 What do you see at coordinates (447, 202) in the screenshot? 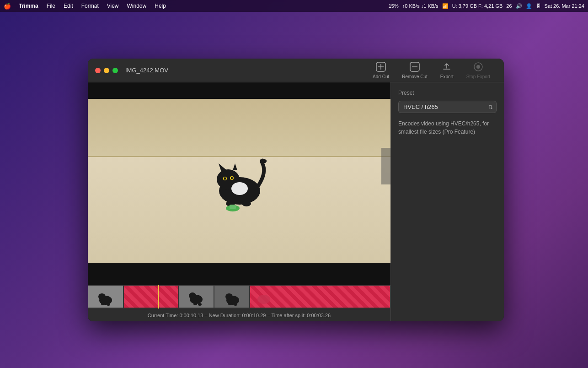
I see `right-panel: Preset HVEC / h265 H.264 ProRes Original…` at bounding box center [447, 202].